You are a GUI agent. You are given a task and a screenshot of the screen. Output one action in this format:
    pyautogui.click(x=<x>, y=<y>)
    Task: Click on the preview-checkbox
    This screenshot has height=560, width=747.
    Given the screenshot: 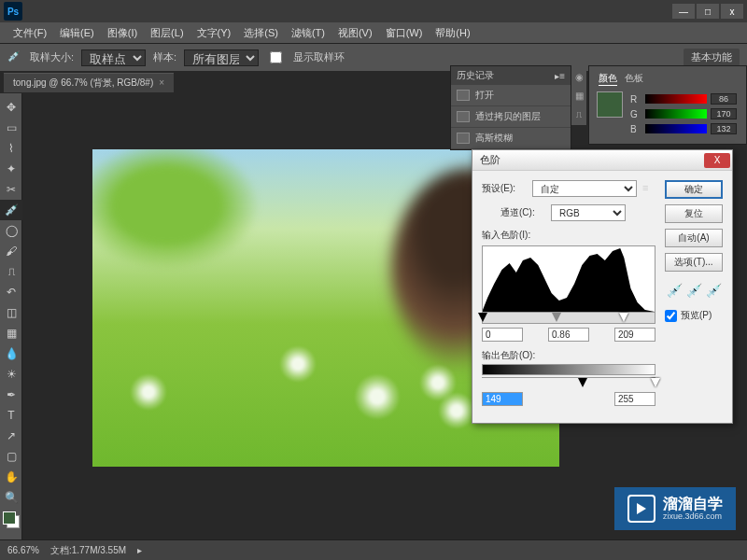 What is the action you would take?
    pyautogui.click(x=670, y=315)
    